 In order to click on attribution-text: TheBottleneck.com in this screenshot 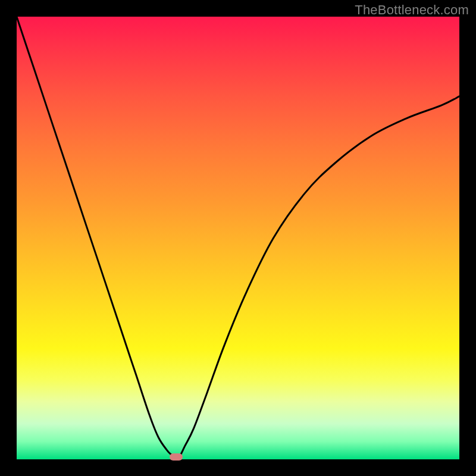, I will do `click(412, 10)`.